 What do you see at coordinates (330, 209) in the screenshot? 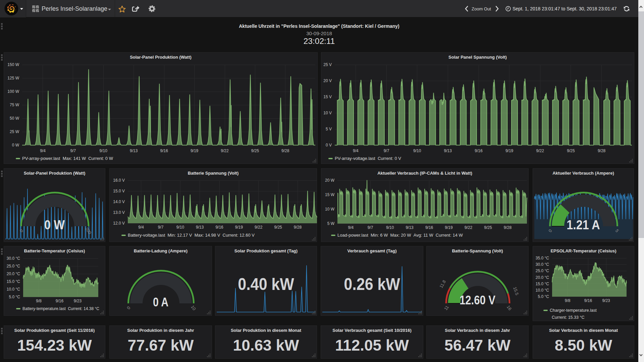
I see `svg-text: 10 W` at bounding box center [330, 209].